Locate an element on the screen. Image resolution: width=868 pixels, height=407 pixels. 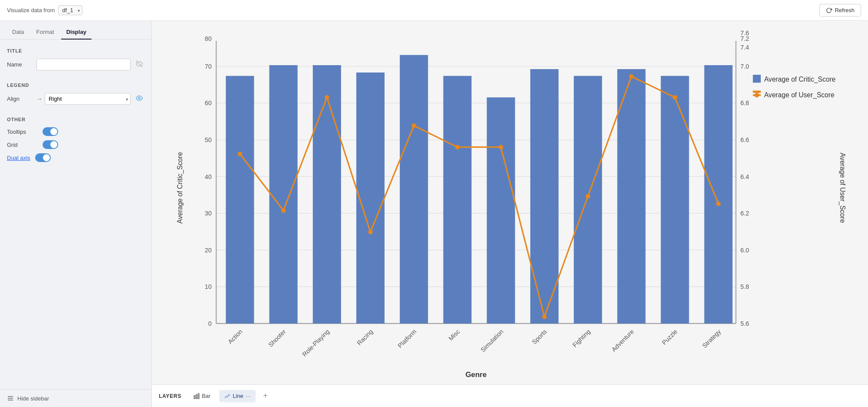
layer-line-label: Line is located at coordinates (238, 396).